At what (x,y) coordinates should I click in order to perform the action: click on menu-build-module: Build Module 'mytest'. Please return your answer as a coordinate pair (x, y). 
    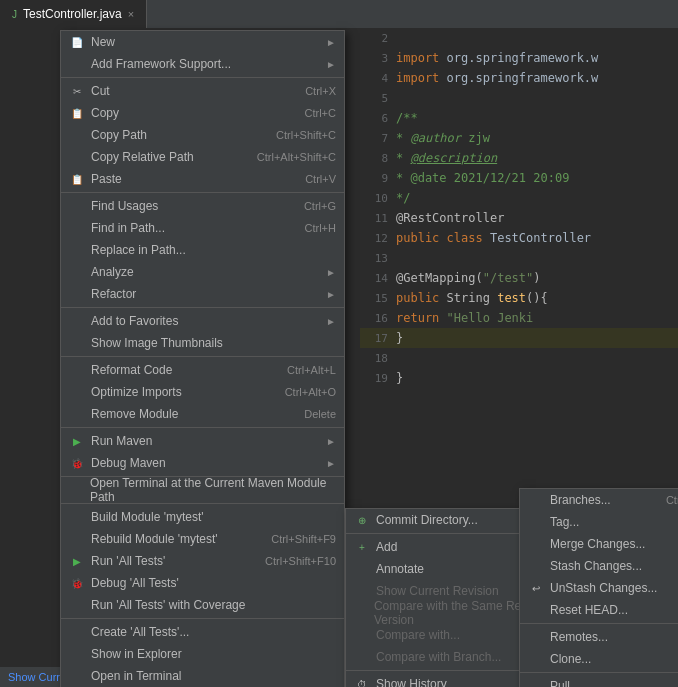
    Looking at the image, I should click on (202, 517).